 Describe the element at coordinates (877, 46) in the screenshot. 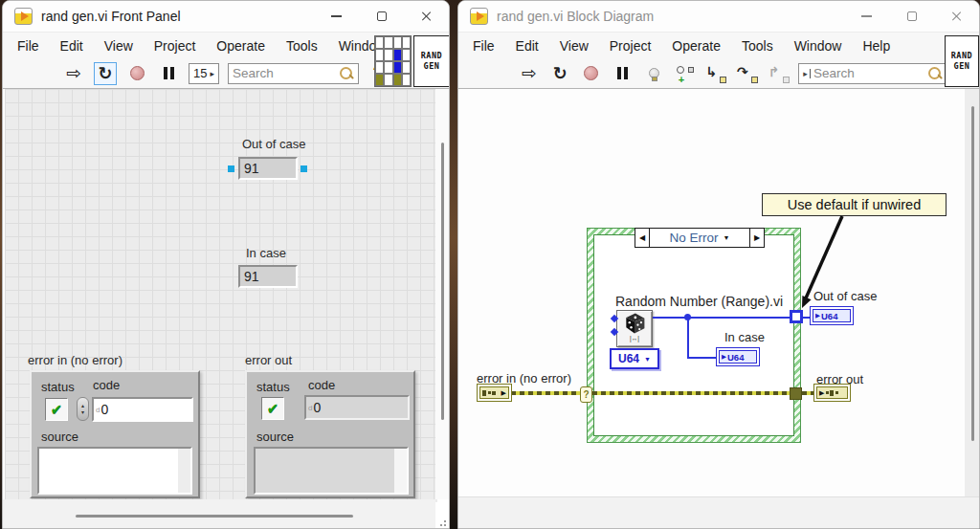

I see `menu-help: Help` at that location.